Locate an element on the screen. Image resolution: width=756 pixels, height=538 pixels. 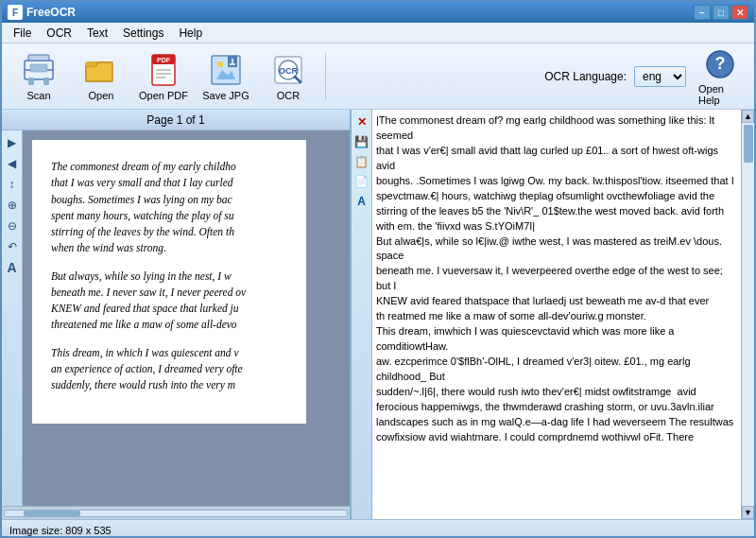
h-scrollbar-track is located at coordinates (176, 513).